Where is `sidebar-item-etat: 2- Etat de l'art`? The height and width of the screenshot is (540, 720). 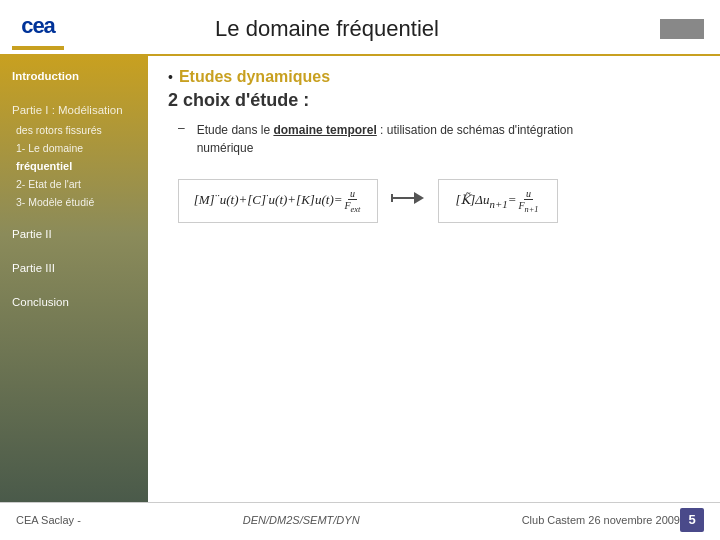 sidebar-item-etat: 2- Etat de l'art is located at coordinates (74, 184).